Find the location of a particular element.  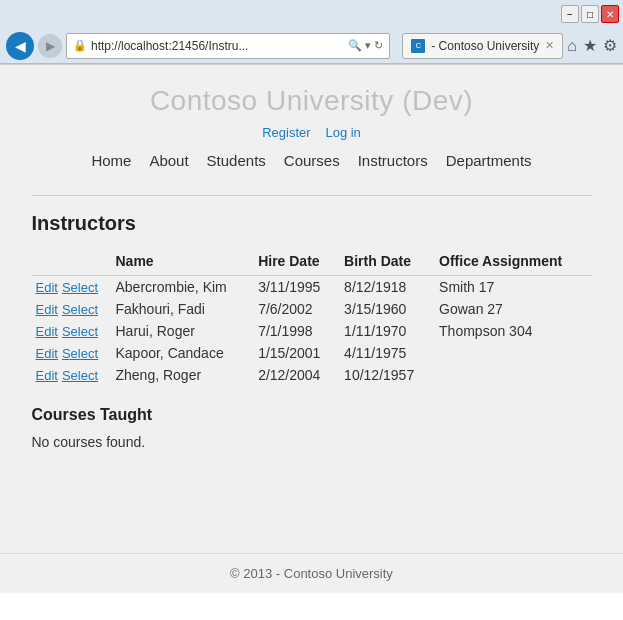

edit-link-4: Edit is located at coordinates (47, 376).